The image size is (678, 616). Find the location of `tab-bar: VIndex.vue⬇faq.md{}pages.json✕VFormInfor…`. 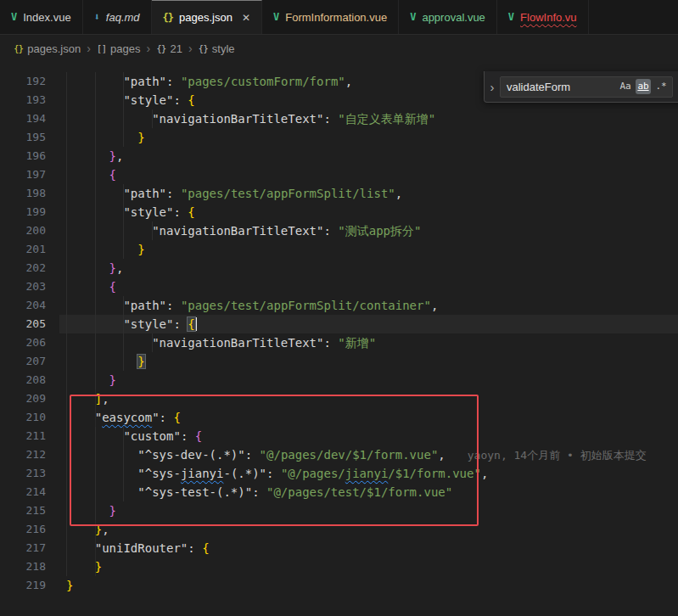

tab-bar: VIndex.vue⬇faq.md{}pages.json✕VFormInfor… is located at coordinates (339, 17).